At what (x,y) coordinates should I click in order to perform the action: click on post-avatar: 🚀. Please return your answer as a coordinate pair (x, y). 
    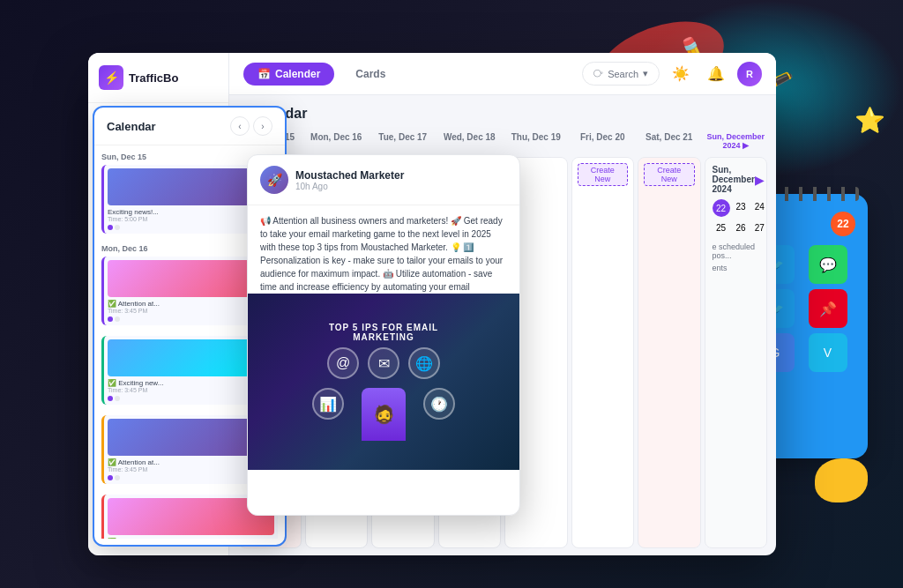
    Looking at the image, I should click on (274, 180).